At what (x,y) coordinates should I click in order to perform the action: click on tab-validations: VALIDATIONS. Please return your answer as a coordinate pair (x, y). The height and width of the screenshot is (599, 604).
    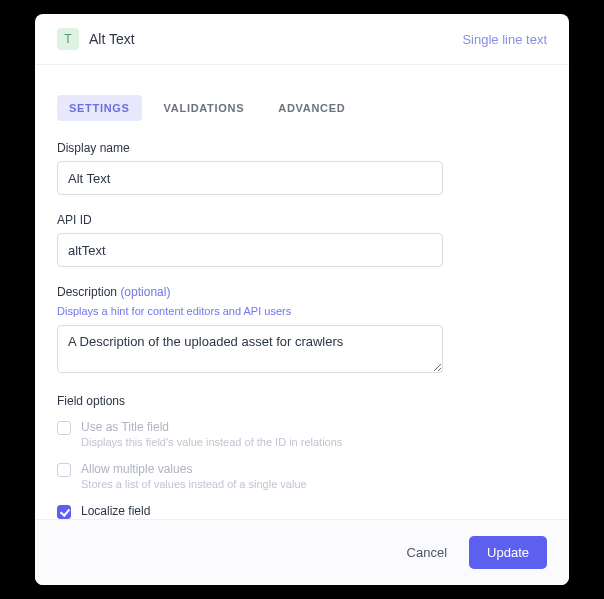
    Looking at the image, I should click on (204, 108).